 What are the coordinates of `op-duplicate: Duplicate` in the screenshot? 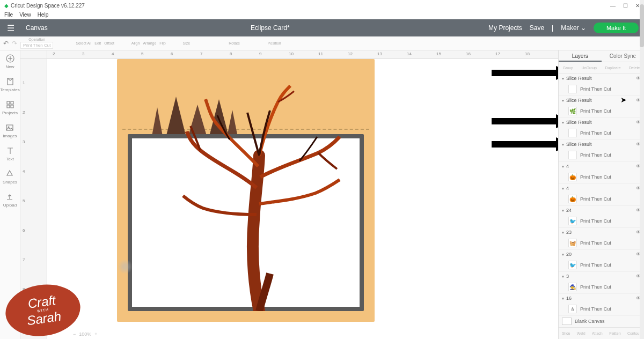 It's located at (613, 68).